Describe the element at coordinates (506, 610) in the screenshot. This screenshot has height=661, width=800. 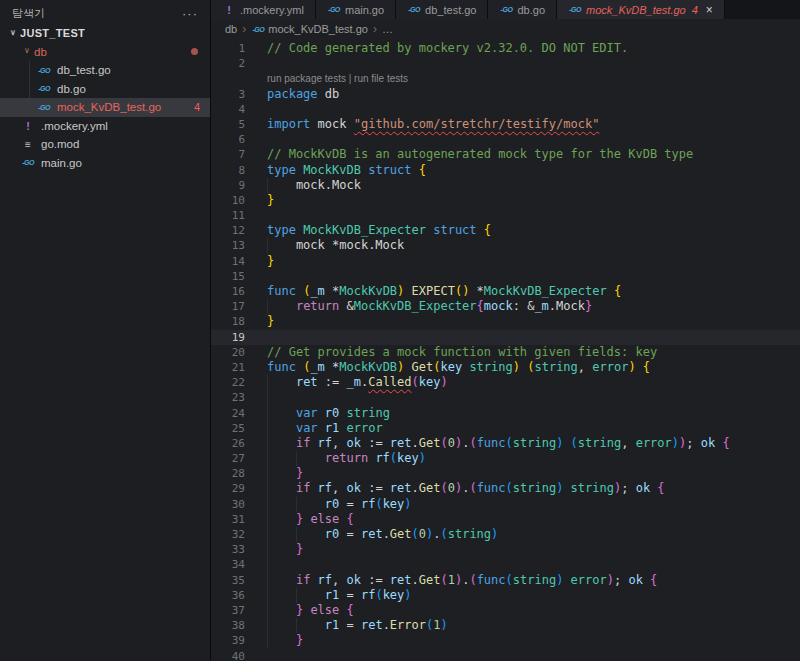
I see `code-line: 37 } else {` at that location.